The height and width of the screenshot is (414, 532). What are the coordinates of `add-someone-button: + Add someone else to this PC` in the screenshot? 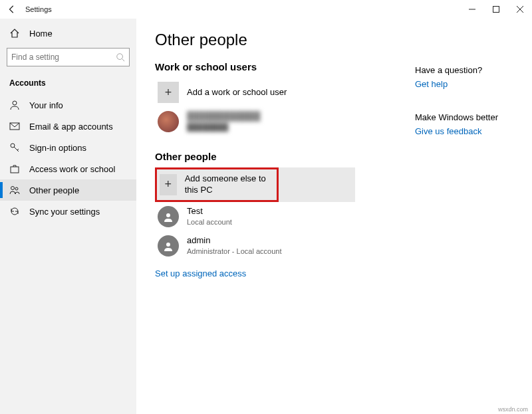 It's located at (217, 185).